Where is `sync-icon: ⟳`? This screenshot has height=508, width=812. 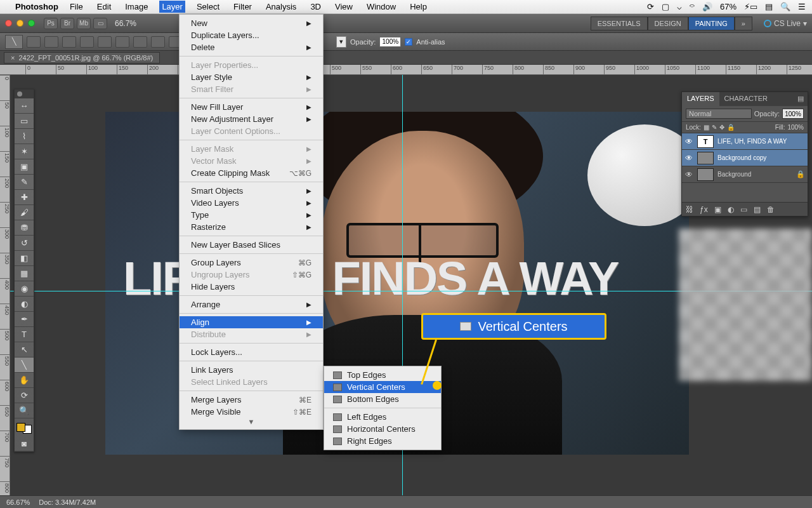
sync-icon: ⟳ is located at coordinates (651, 6).